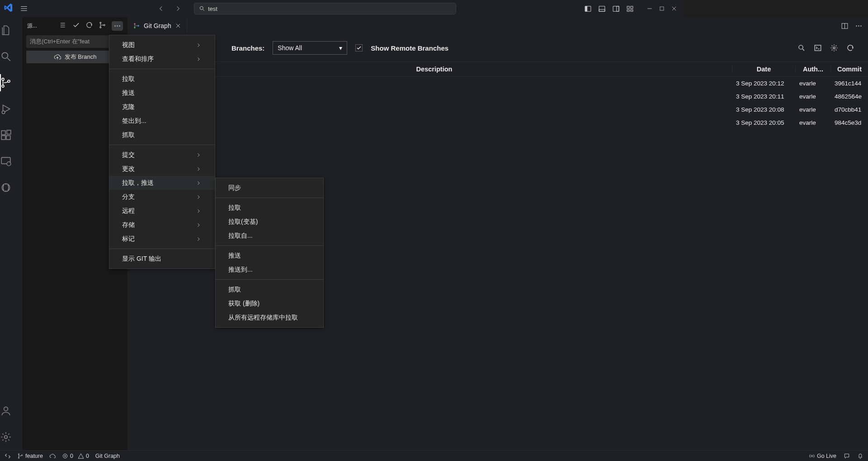 The height and width of the screenshot is (461, 868). What do you see at coordinates (162, 152) in the screenshot?
I see `scm-more-menu: 视图查看和排序拉取推送克隆签出到...抓取提交更改拉取，推送分支远程存储标记显示…` at bounding box center [162, 152].